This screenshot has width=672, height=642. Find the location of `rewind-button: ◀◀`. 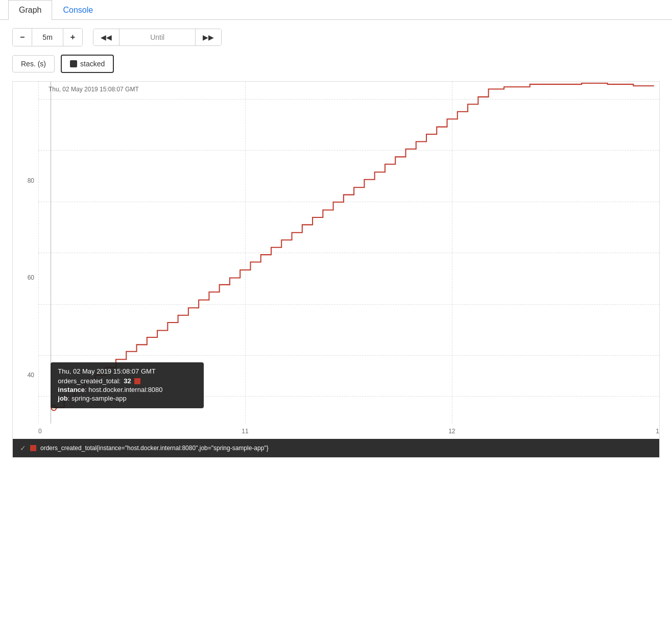

rewind-button: ◀◀ is located at coordinates (106, 37).